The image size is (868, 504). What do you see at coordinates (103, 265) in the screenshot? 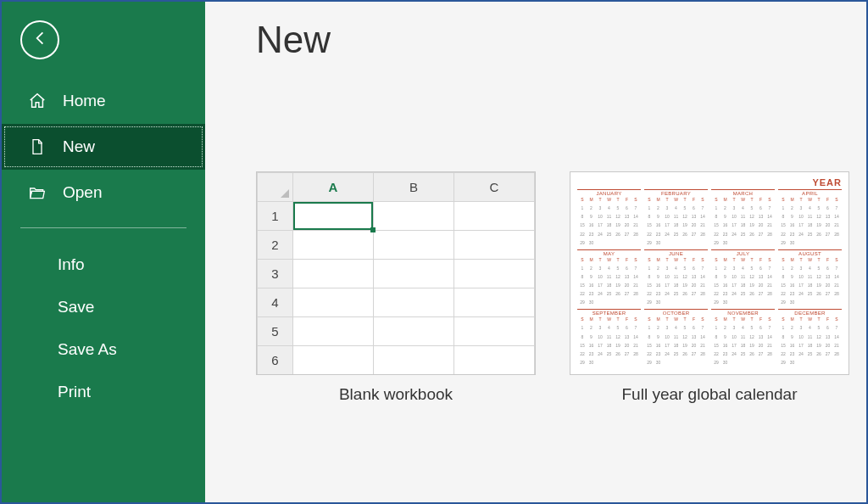
I see `sidebar-item-info: Info` at bounding box center [103, 265].